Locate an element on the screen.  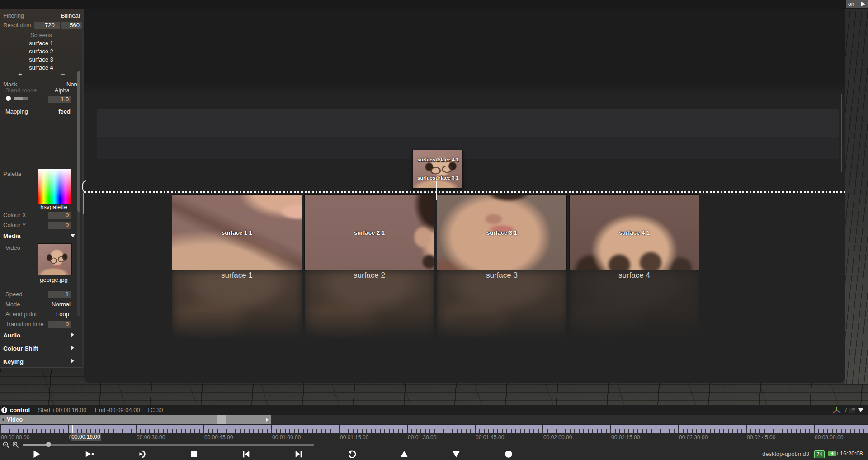
undo-button is located at coordinates (352, 454).